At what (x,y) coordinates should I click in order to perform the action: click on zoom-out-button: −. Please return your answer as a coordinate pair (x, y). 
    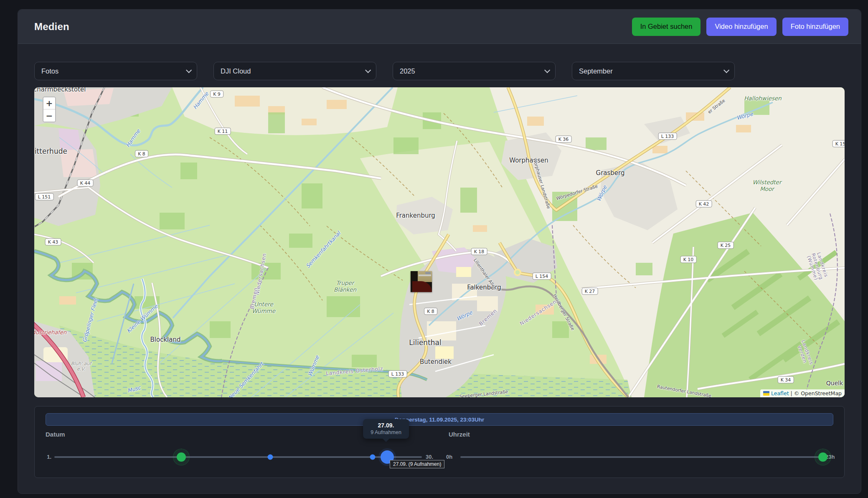
    Looking at the image, I should click on (49, 115).